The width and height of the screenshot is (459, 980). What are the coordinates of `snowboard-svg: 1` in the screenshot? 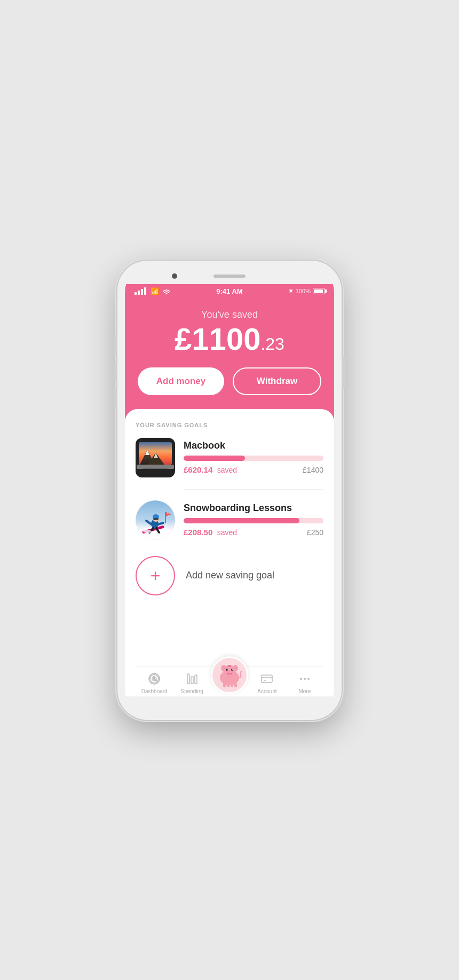 It's located at (155, 520).